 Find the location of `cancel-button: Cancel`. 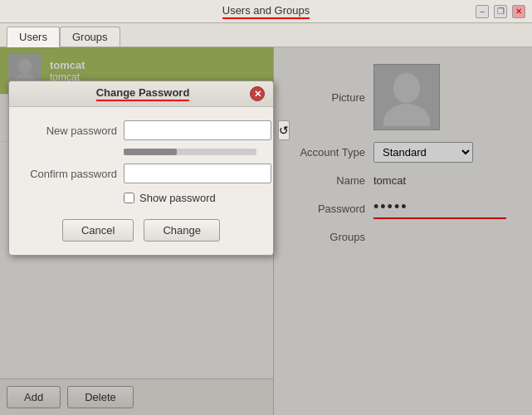

cancel-button: Cancel is located at coordinates (98, 231).